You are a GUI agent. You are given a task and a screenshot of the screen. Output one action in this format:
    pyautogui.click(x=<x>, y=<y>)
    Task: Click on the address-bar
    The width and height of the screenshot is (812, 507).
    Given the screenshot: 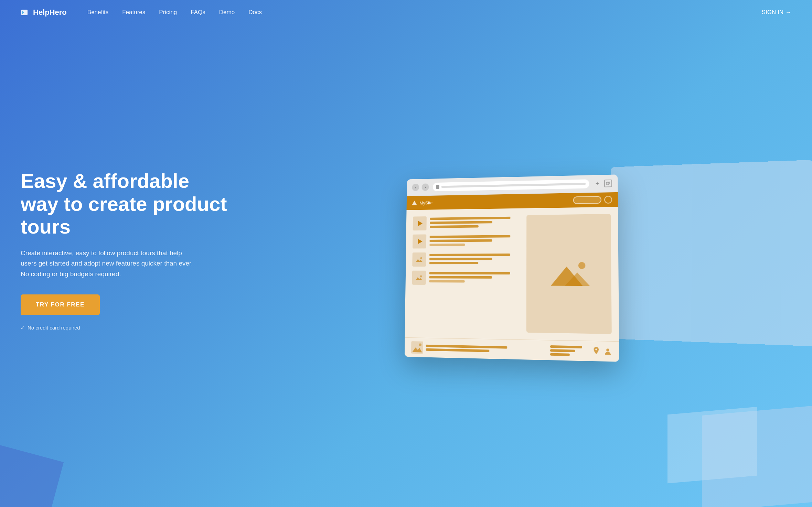 What is the action you would take?
    pyautogui.click(x=511, y=185)
    